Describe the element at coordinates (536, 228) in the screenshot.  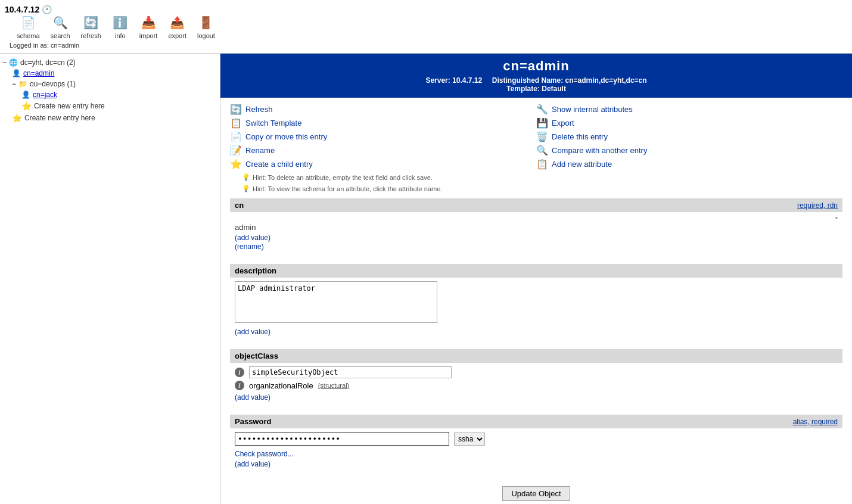
I see `cn-value: admin` at that location.